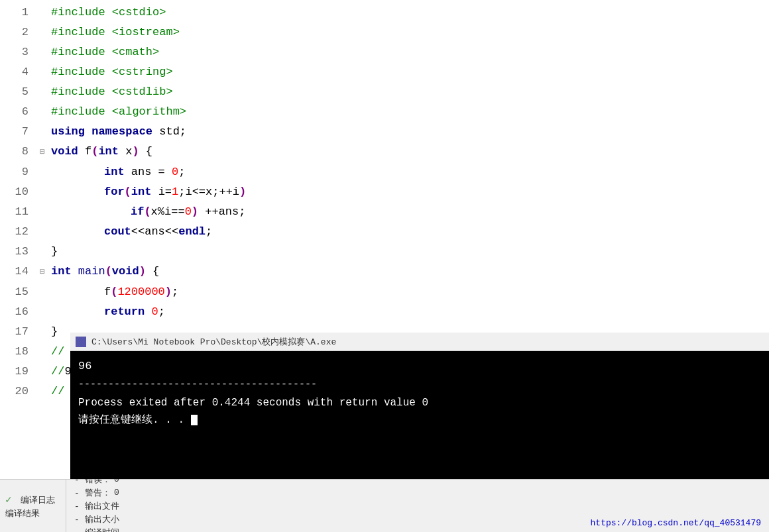 This screenshot has width=769, height=532. Describe the element at coordinates (19, 172) in the screenshot. I see `line-number: 9` at that location.